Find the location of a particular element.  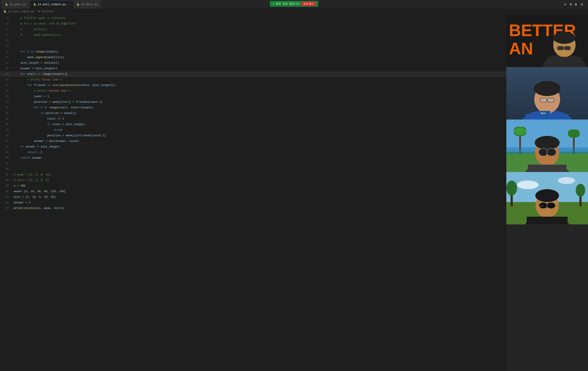

line-num-12: 12 is located at coordinates (6, 35).